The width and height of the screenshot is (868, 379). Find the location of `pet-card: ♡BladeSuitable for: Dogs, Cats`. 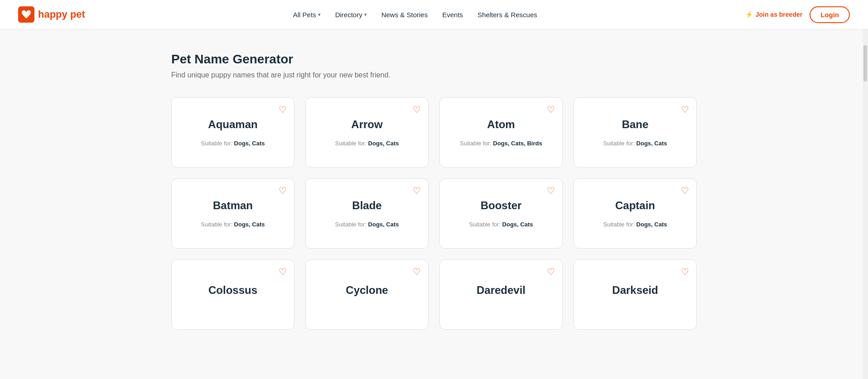

pet-card: ♡BladeSuitable for: Dogs, Cats is located at coordinates (367, 214).